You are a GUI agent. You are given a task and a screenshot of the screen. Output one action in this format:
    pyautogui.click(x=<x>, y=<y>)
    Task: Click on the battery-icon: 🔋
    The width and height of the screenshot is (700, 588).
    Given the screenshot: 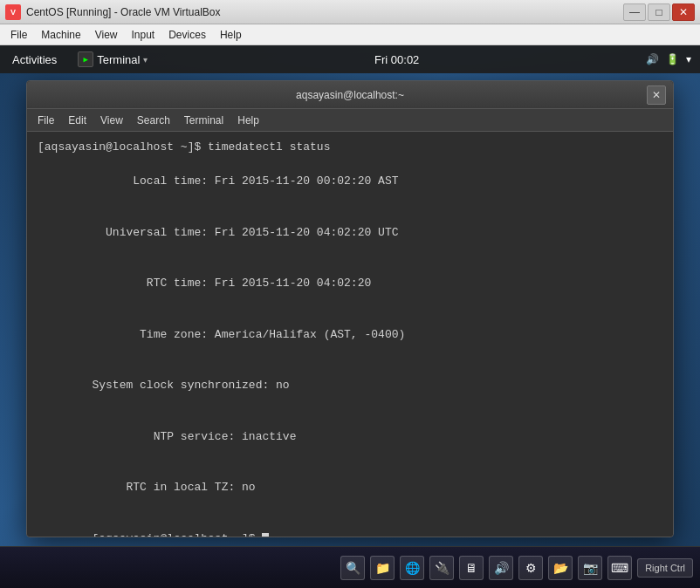 What is the action you would take?
    pyautogui.click(x=672, y=59)
    